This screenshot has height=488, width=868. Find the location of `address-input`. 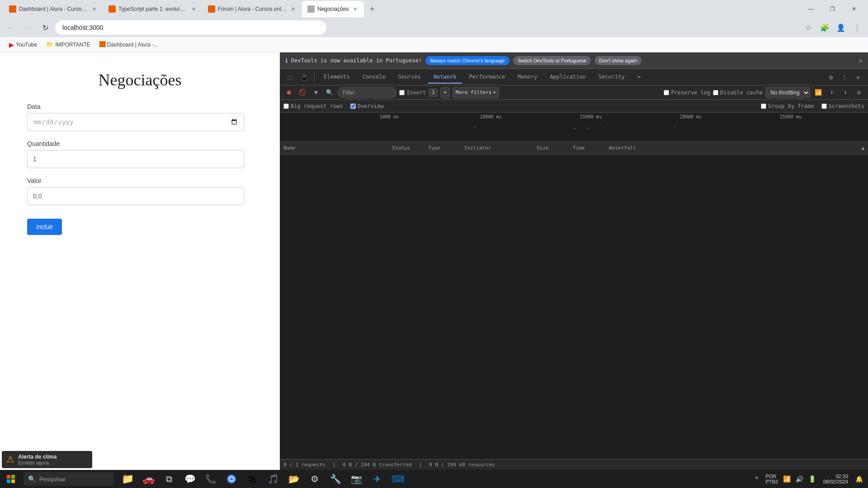

address-input is located at coordinates (191, 28).